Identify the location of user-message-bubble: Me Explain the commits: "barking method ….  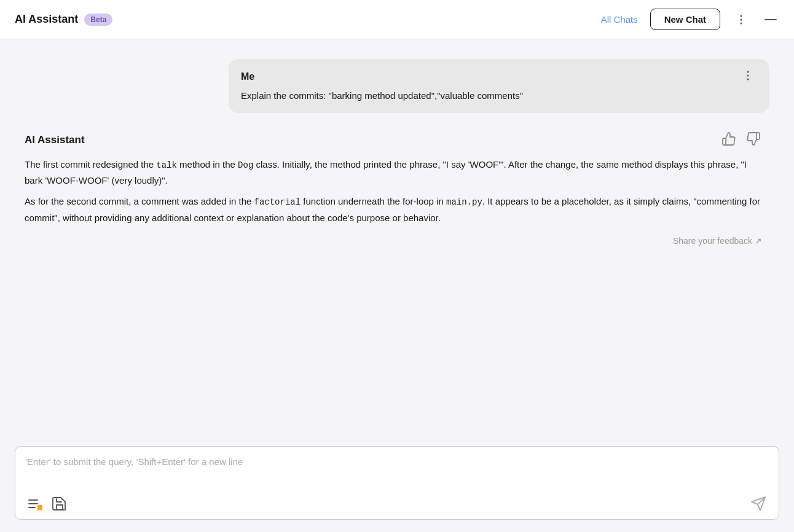
(499, 86).